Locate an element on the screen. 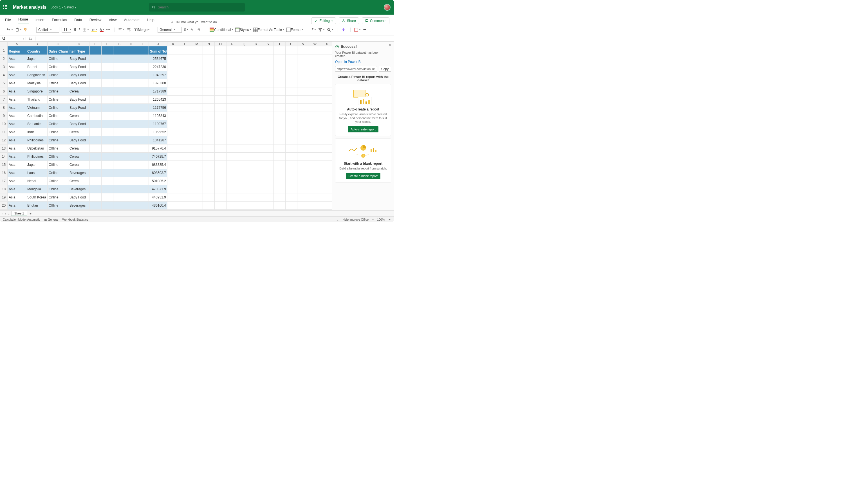 This screenshot has height=504, width=859. col-header-S: S is located at coordinates (268, 44).